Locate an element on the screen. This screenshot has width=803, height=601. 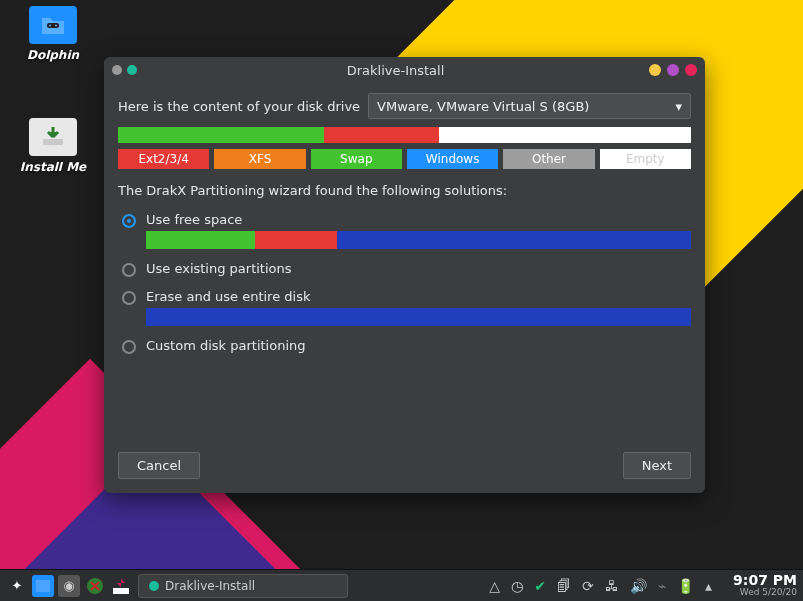
installer-icon is located at coordinates (53, 137).